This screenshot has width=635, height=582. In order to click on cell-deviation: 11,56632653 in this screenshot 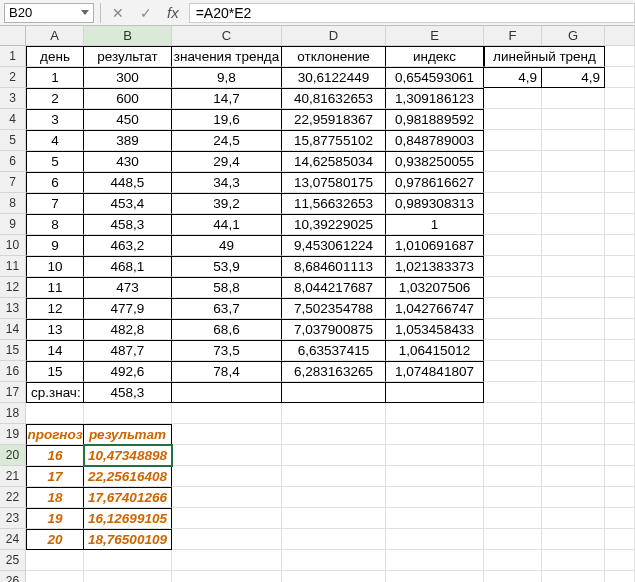, I will do `click(334, 204)`.